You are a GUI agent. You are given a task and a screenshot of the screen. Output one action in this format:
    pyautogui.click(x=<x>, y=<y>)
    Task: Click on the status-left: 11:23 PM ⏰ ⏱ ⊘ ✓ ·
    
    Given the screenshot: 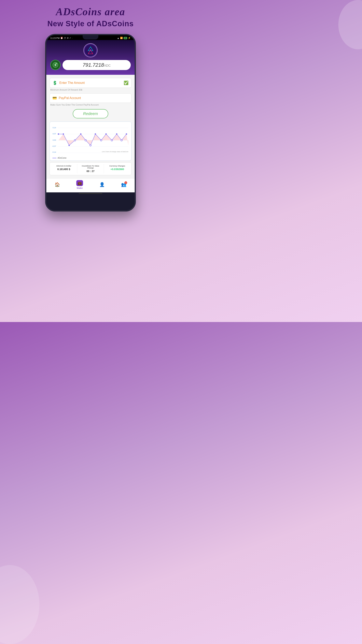 What is the action you would take?
    pyautogui.click(x=61, y=38)
    